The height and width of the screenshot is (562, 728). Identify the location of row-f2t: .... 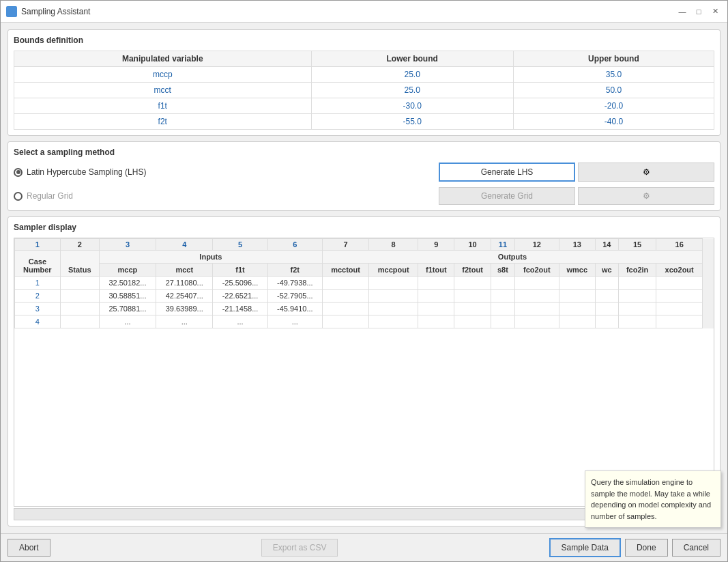
(295, 322).